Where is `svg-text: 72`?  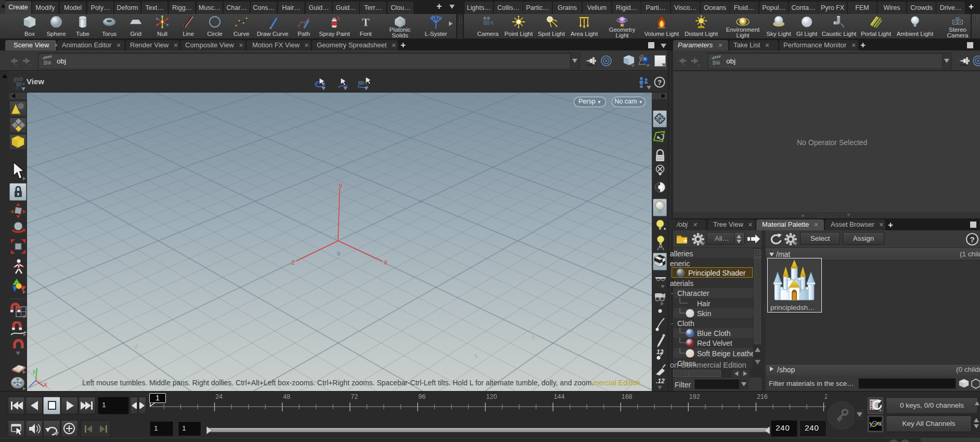 svg-text: 72 is located at coordinates (354, 397).